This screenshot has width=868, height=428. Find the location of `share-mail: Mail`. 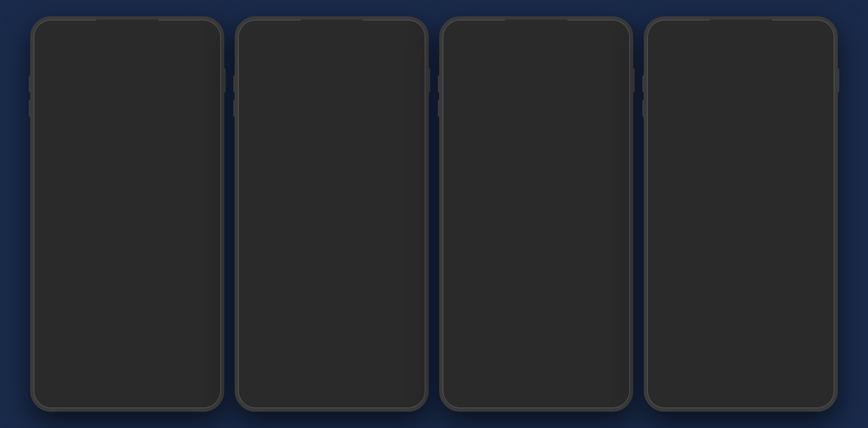

share-mail: Mail is located at coordinates (718, 314).